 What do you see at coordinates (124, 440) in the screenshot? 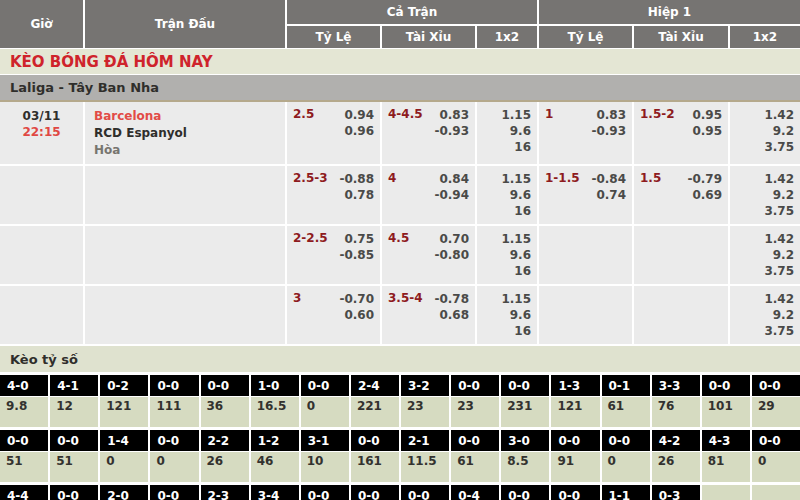
I see `score-label: 1-4` at bounding box center [124, 440].